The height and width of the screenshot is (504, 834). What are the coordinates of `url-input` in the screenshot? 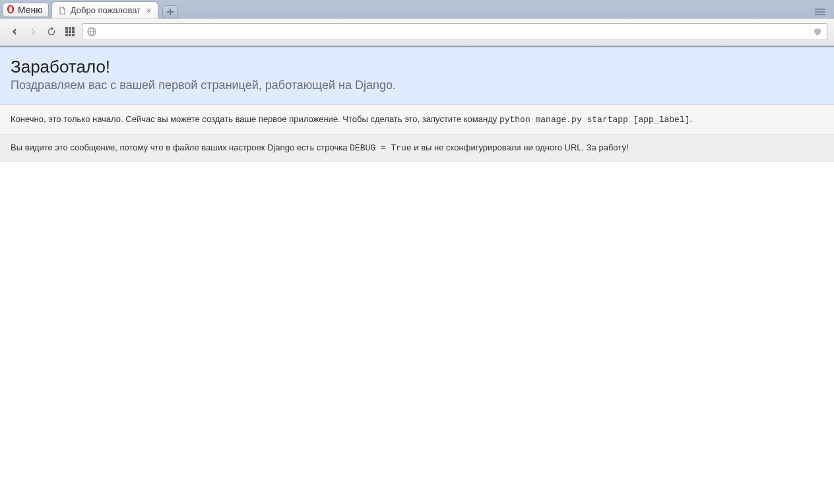 It's located at (453, 32).